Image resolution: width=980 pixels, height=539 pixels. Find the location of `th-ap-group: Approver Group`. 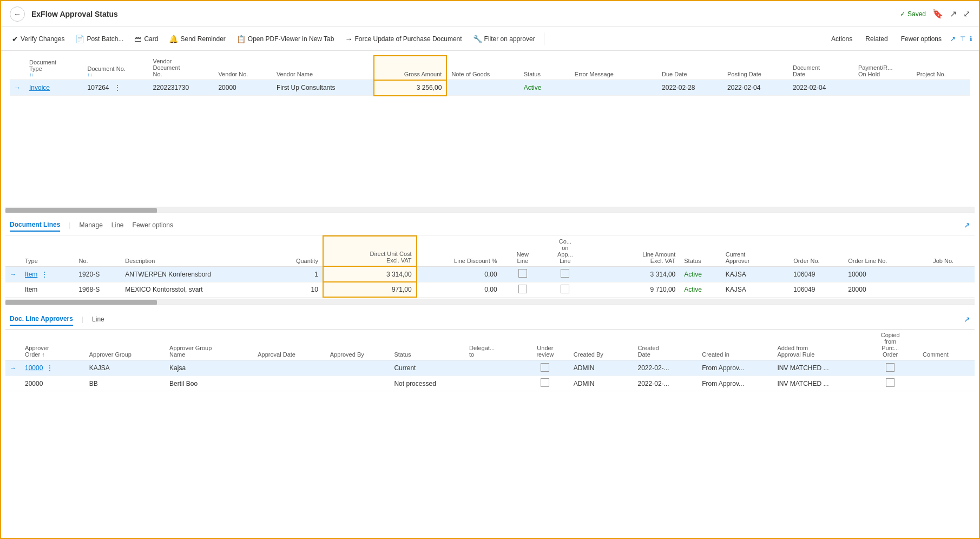

th-ap-group: Approver Group is located at coordinates (125, 345).